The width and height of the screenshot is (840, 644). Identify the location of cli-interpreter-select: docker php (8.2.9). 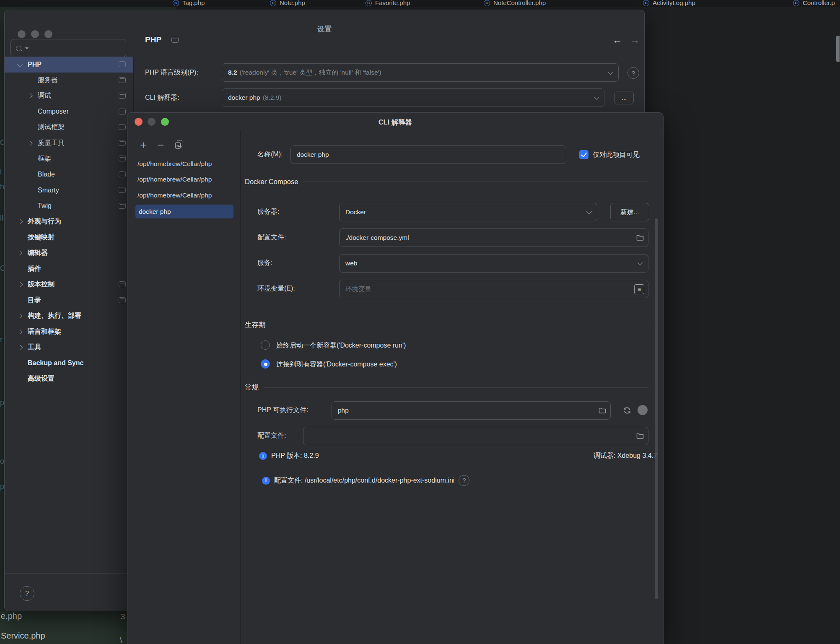
(413, 98).